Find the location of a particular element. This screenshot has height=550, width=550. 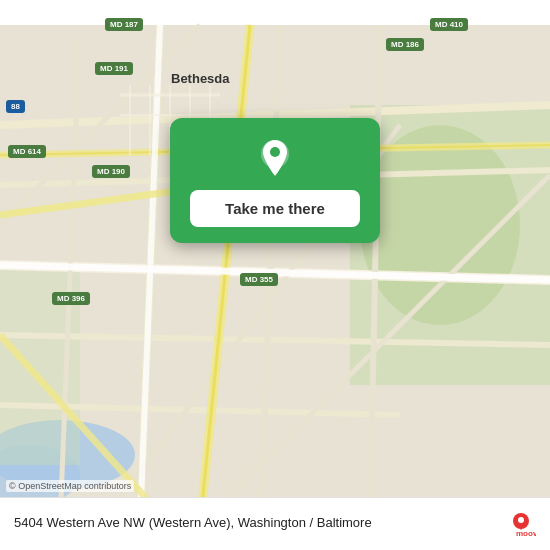

map-attribution: © OpenStreetMap contributors is located at coordinates (70, 486).